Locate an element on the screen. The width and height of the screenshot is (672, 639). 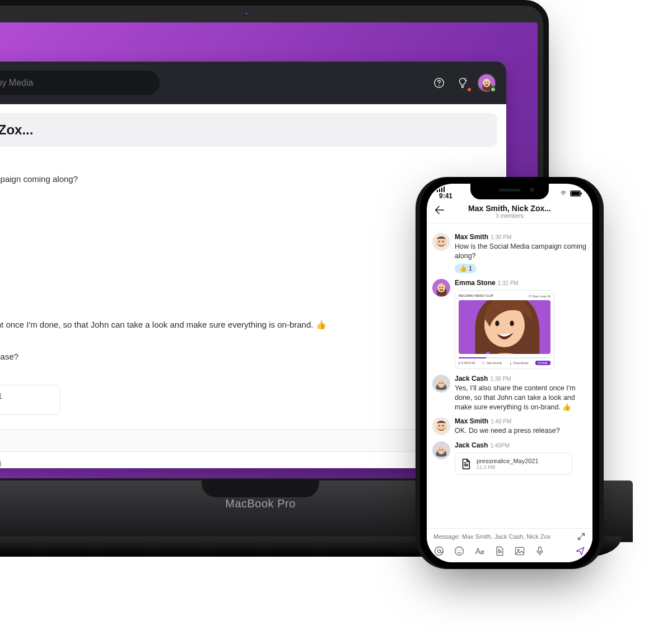
message: Max Smith 1:30 PM How is the Social Medi… is located at coordinates (247, 184).